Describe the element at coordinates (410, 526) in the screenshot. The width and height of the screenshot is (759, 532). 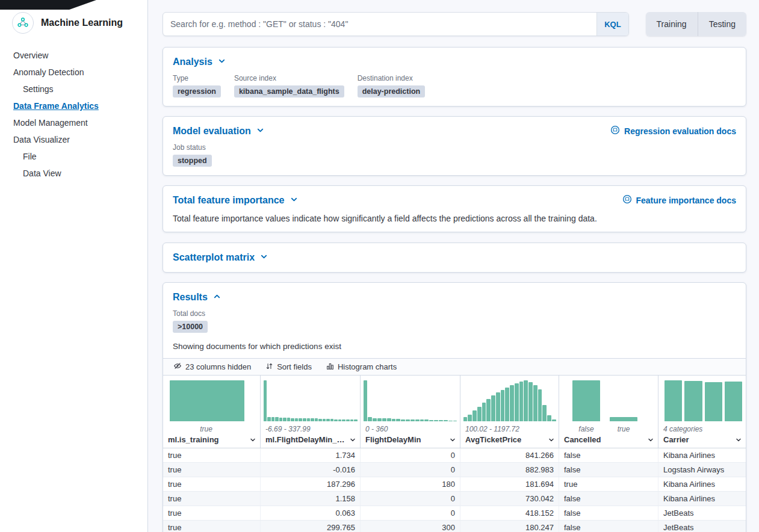
I see `cell-flightdelaymin: 300` at that location.